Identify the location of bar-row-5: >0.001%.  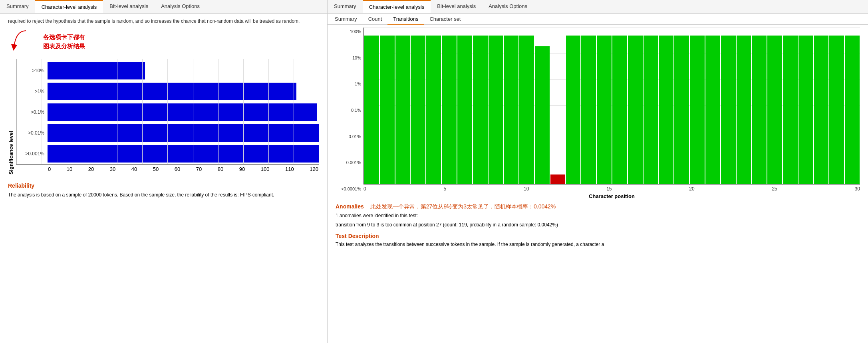
(168, 154).